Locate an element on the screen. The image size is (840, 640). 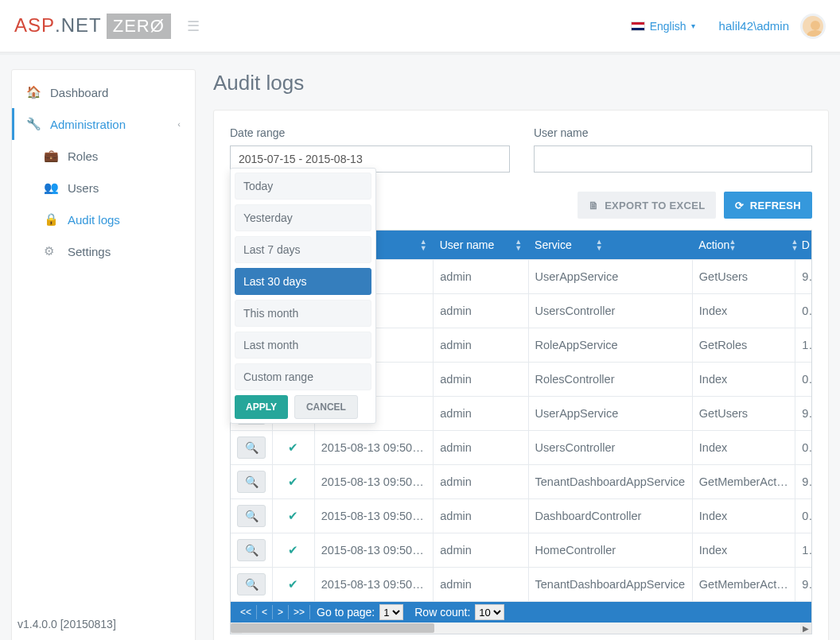
pager-goto-label: Go to page: is located at coordinates (345, 612).